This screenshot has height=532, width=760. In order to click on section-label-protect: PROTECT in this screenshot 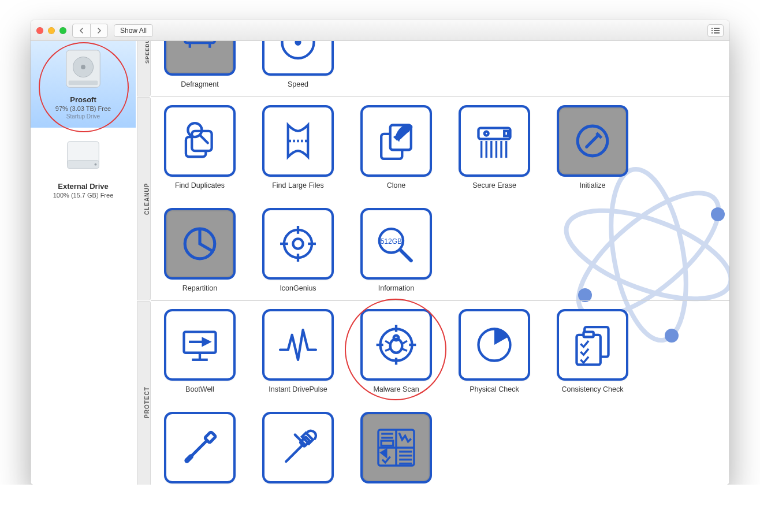, I will do `click(144, 393)`.